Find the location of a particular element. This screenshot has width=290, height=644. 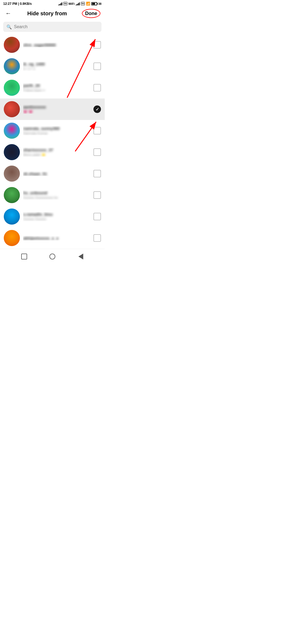

contact-name: sharmxxxxx_37 is located at coordinates (57, 150).